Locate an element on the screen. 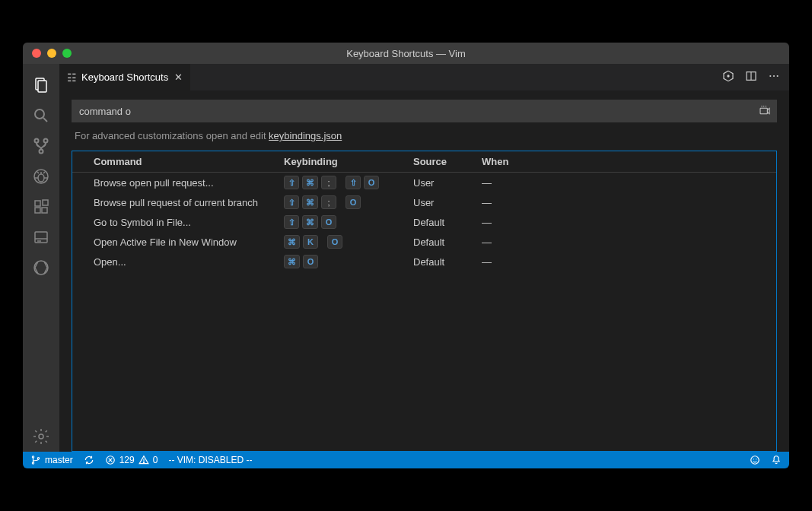 The image size is (812, 511). vim-status: -- VIM: DISABLED -- is located at coordinates (210, 460).